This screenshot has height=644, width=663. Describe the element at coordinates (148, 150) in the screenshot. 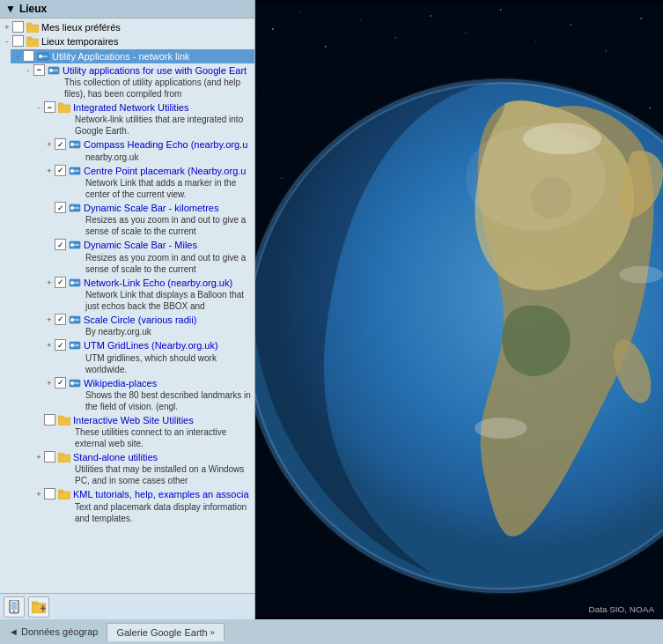

I see `tree-item-compass: + Compass Heading Echo (nearby.org.u nea…` at that location.